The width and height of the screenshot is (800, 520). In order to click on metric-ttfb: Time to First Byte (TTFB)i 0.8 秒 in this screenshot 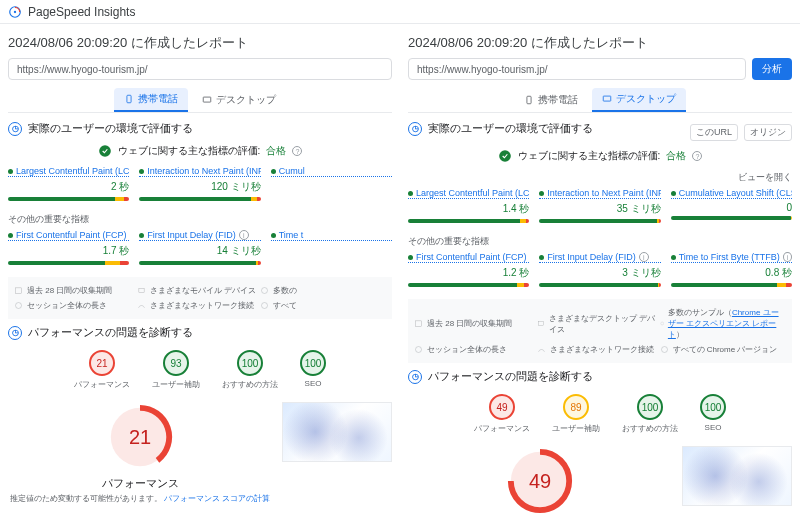, I will do `click(732, 272)`.